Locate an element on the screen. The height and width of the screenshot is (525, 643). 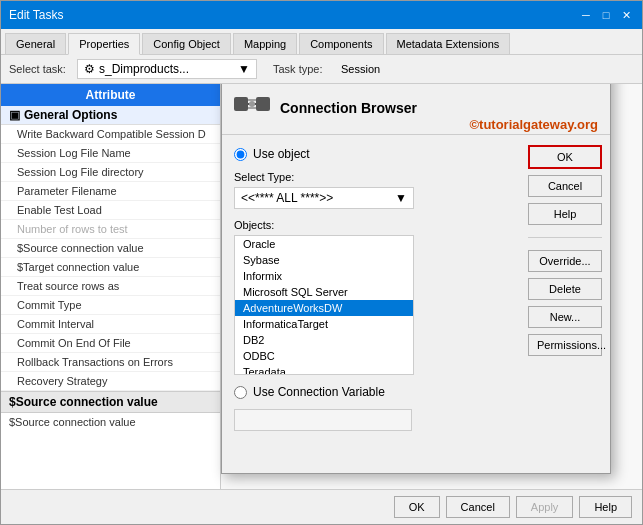
title-bar: Edit Tasks ─ □ ✕ is located at coordinates (322, 15).